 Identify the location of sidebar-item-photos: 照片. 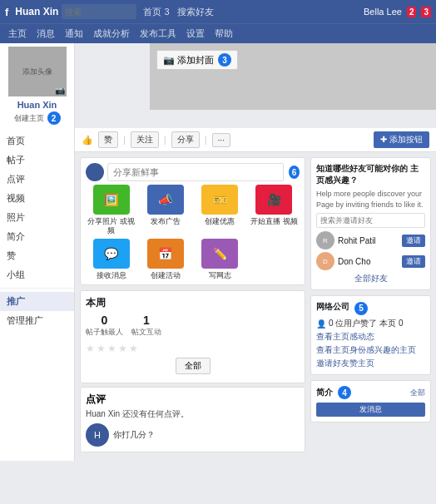
(37, 218).